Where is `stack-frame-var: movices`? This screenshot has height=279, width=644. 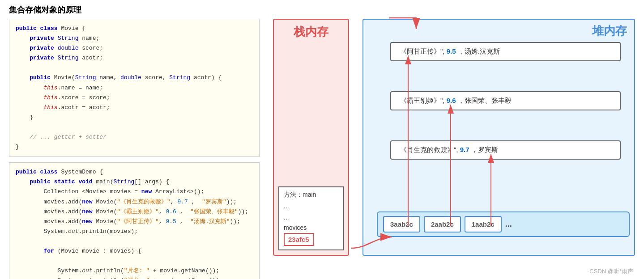
stack-frame-var: movices is located at coordinates (311, 228).